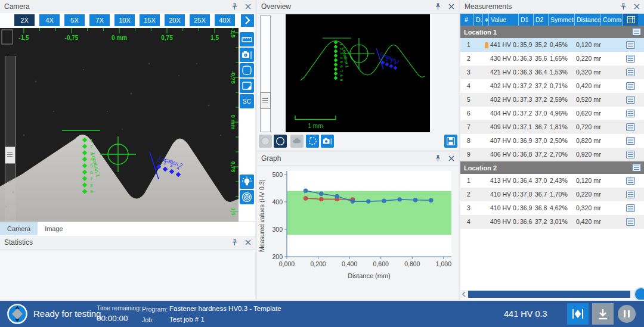 This screenshot has width=644, height=327. Describe the element at coordinates (504, 155) in the screenshot. I see `row-value: 406 HV 0.3` at that location.